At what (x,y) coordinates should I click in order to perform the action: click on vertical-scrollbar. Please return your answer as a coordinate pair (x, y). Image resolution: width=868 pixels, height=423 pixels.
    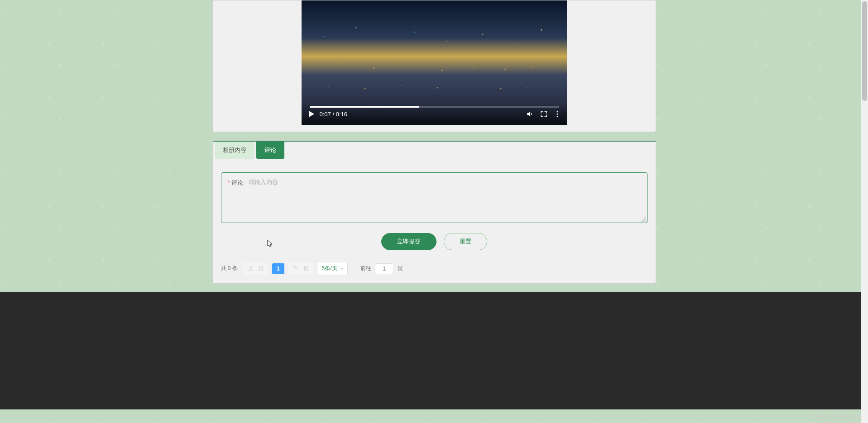
    Looking at the image, I should click on (865, 212).